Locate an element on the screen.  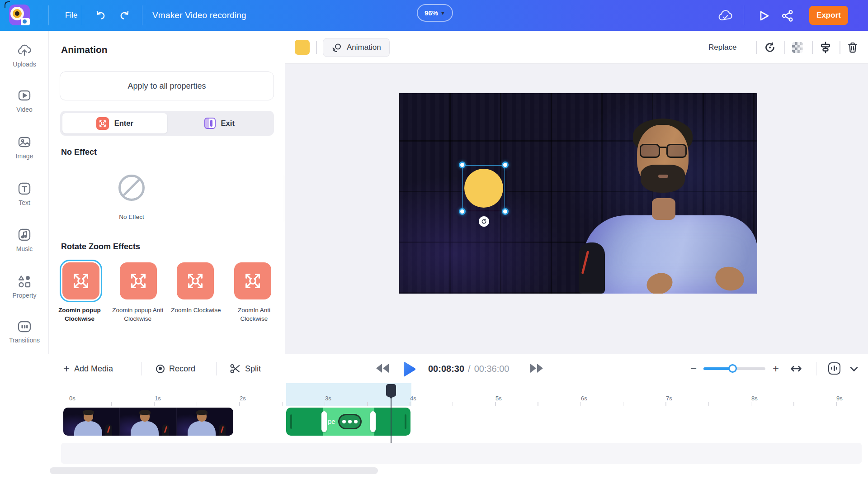
exit-effect-icon is located at coordinates (210, 123).